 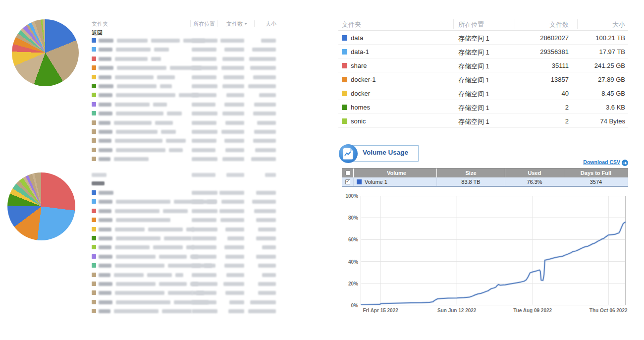 I want to click on folder-row-data: data存储空间 128602027100.21 TB, so click(x=483, y=38).